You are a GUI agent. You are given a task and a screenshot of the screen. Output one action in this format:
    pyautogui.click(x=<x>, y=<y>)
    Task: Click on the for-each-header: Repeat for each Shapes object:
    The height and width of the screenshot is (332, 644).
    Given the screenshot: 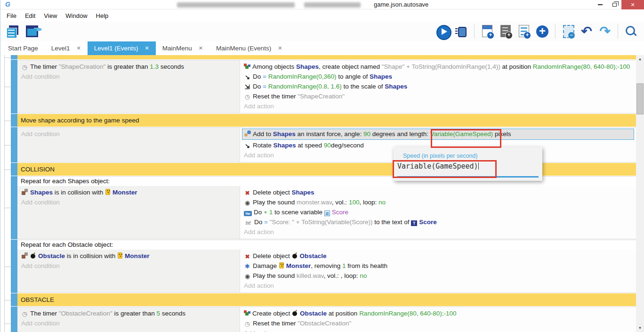 What is the action you would take?
    pyautogui.click(x=327, y=181)
    